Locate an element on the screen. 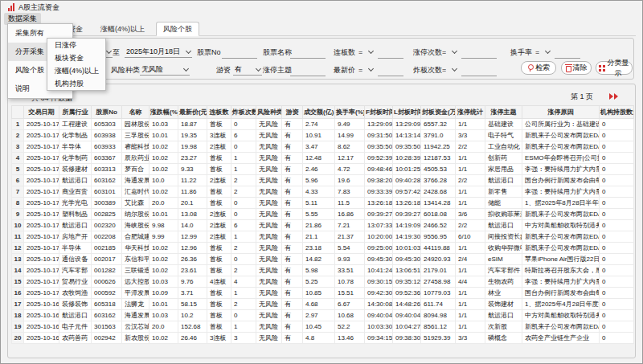 This screenshot has width=643, height=364. table-row: 52025-10-17装修建材603313梦百合10.029.33首板1无风险有… is located at coordinates (323, 170).